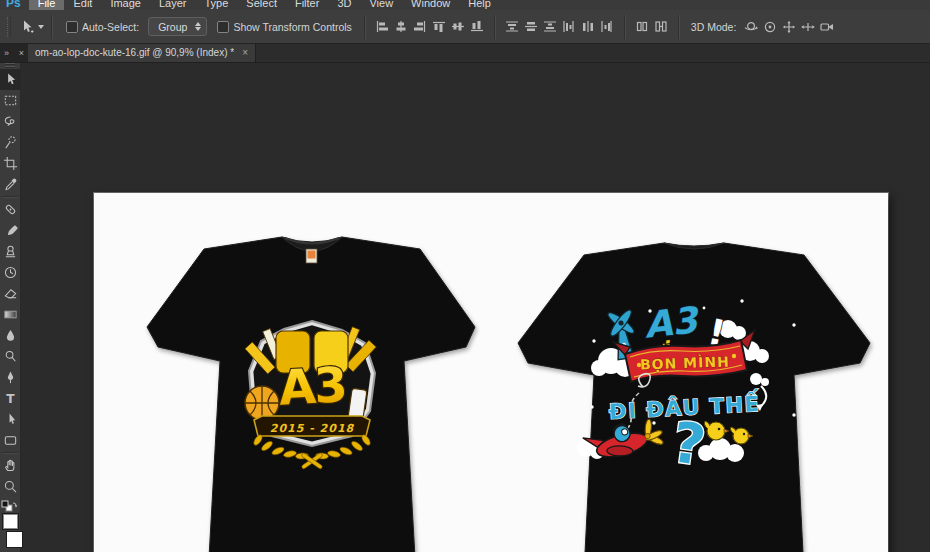  What do you see at coordinates (662, 26) in the screenshot?
I see `auto-blend-layers-icon` at bounding box center [662, 26].